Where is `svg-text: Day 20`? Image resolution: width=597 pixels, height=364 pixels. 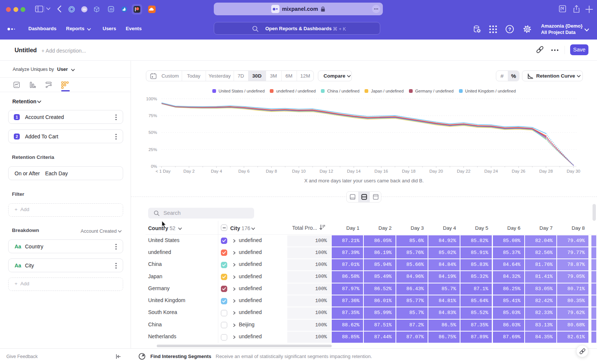 svg-text: Day 20 is located at coordinates (436, 171).